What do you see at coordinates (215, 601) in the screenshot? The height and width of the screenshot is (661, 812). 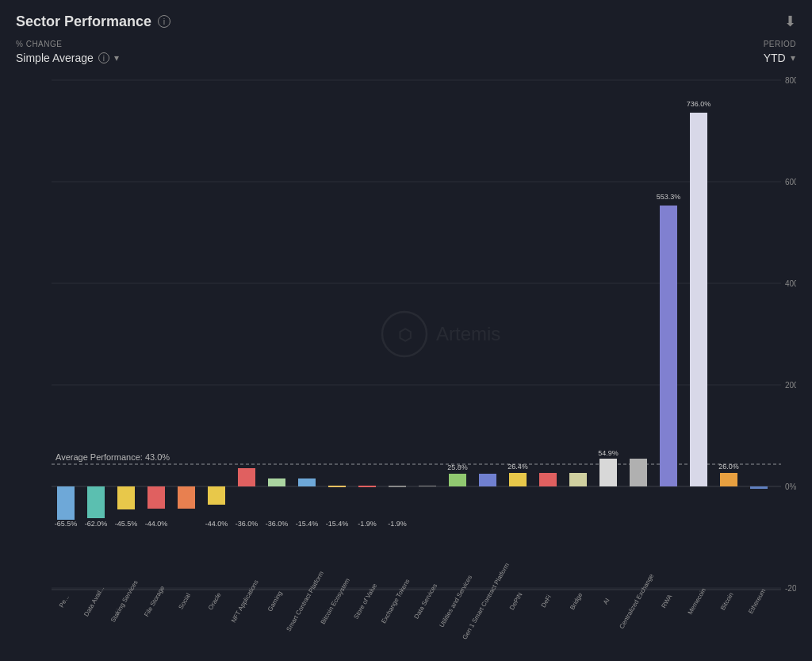 I see `svg-text: Oracle` at bounding box center [215, 601].